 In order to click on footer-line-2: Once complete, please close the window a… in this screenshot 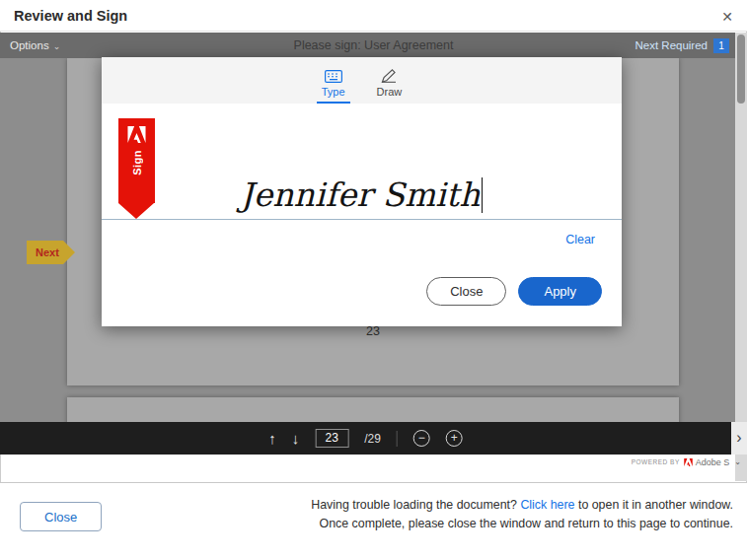, I will do `click(522, 525)`.